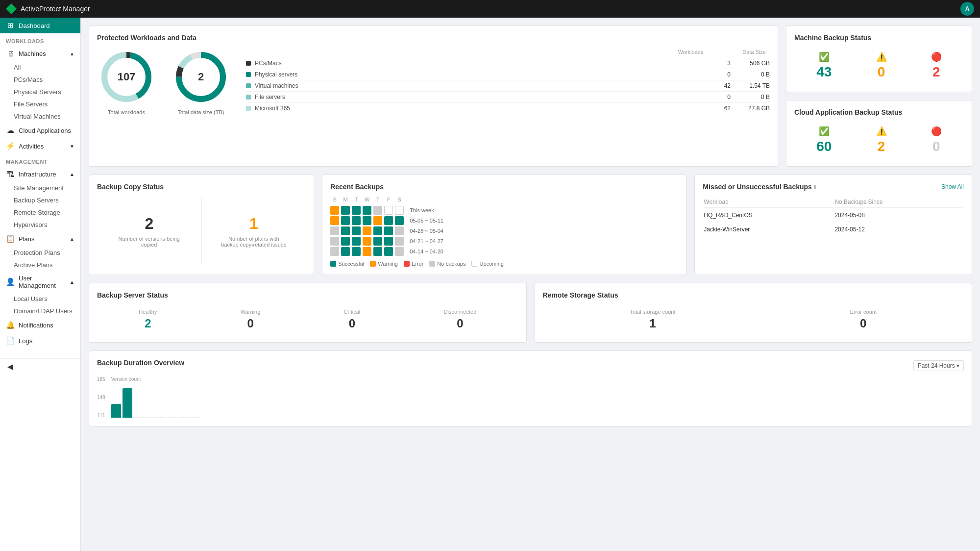 The width and height of the screenshot is (980, 551). What do you see at coordinates (40, 130) in the screenshot?
I see `sidebar-item-cloud-applications: ☁ Cloud Applications` at bounding box center [40, 130].